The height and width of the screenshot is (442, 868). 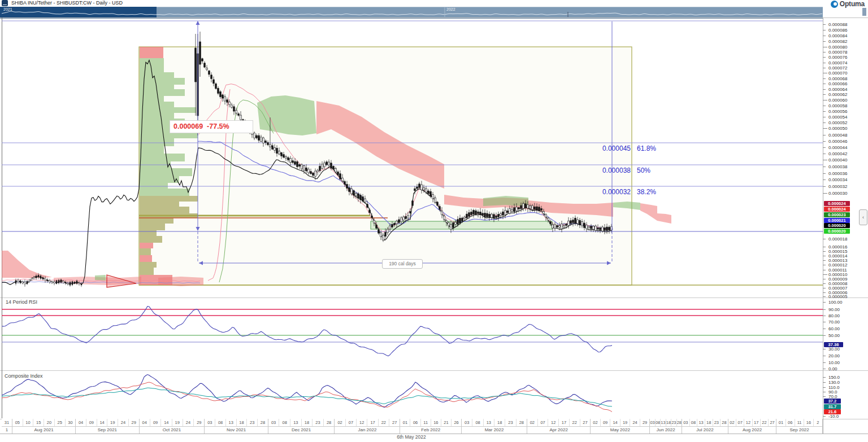 What do you see at coordinates (800, 430) in the screenshot?
I see `month-label: Sep 2022` at bounding box center [800, 430].